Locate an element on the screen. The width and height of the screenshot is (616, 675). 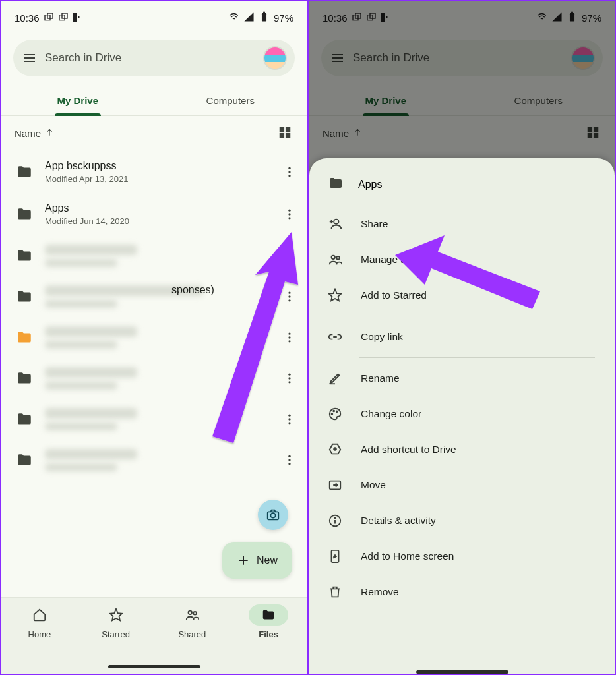
sheet-label: Add shortcut to Drive is located at coordinates (409, 450).